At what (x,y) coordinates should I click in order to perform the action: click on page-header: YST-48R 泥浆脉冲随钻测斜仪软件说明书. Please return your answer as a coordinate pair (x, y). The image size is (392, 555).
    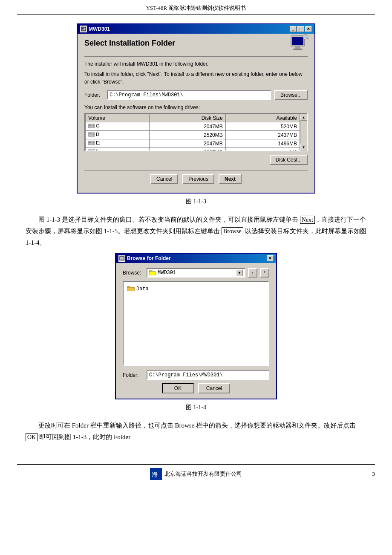
    Looking at the image, I should click on (196, 8).